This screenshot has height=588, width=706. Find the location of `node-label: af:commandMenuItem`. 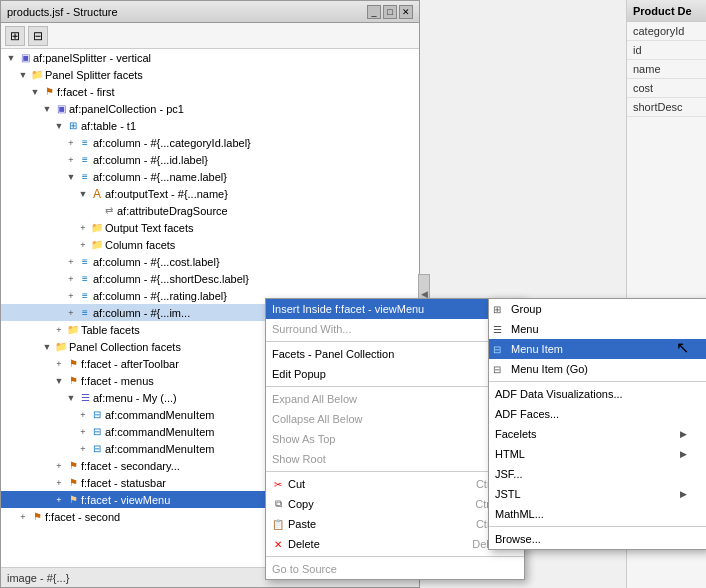

node-label: af:commandMenuItem is located at coordinates (160, 432).